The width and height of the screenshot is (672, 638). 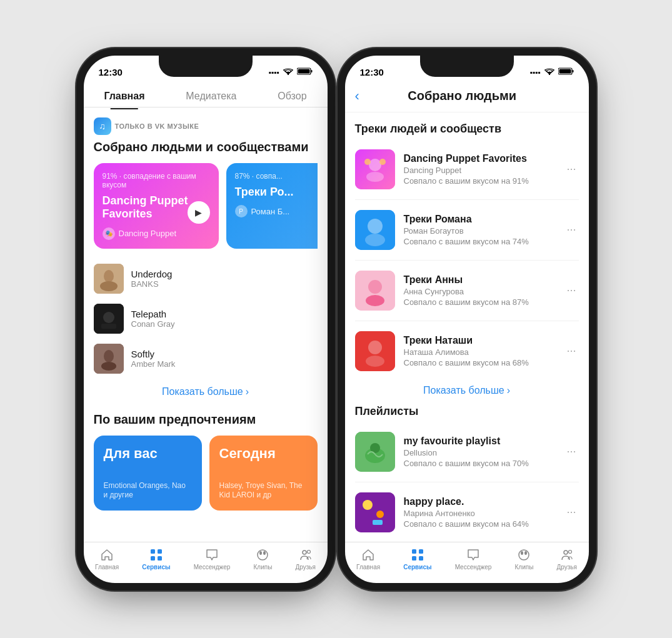 What do you see at coordinates (158, 126) in the screenshot?
I see `vk-badge-text: ТОЛЬКО В VK МУЗЫКЕ` at bounding box center [158, 126].